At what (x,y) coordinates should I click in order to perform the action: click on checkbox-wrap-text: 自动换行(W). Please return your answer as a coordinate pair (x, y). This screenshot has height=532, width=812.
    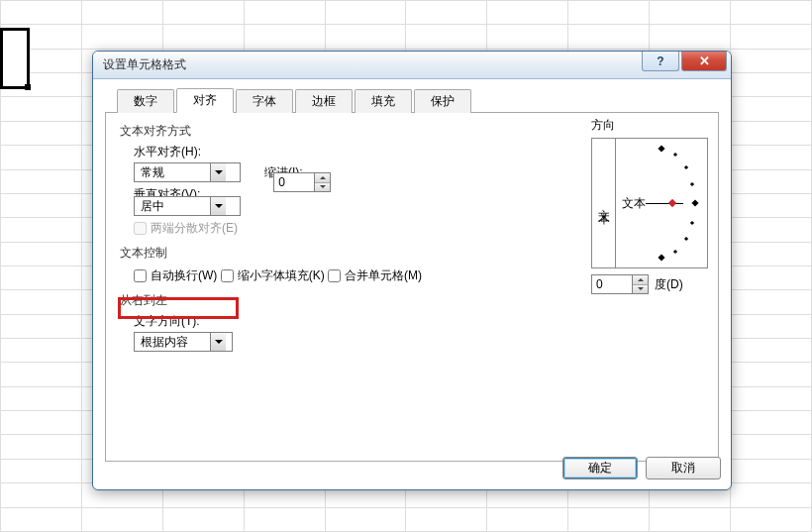
    Looking at the image, I should click on (175, 275).